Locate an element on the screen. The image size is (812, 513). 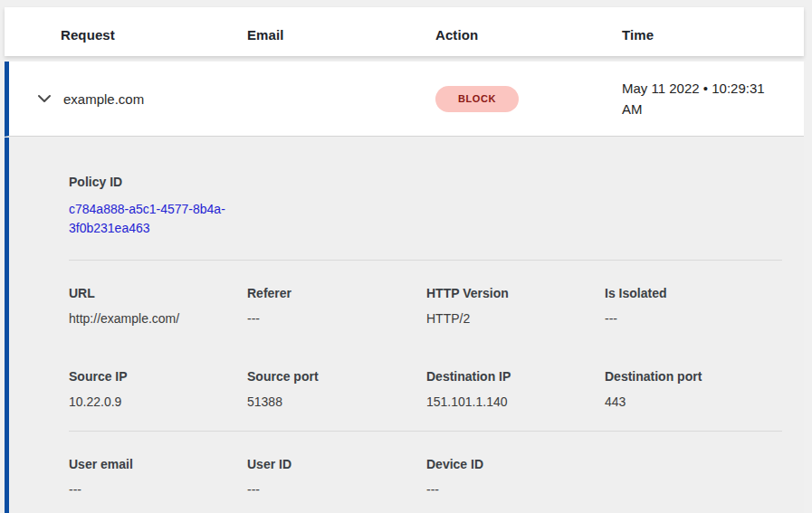
field-http-version: HTTP Version HTTP/2 is located at coordinates (516, 306).